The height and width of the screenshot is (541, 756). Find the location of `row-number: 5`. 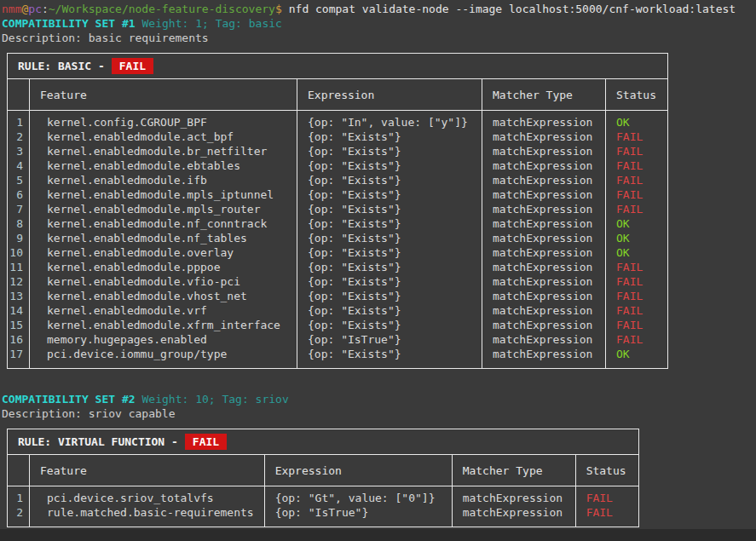

row-number: 5 is located at coordinates (19, 181).